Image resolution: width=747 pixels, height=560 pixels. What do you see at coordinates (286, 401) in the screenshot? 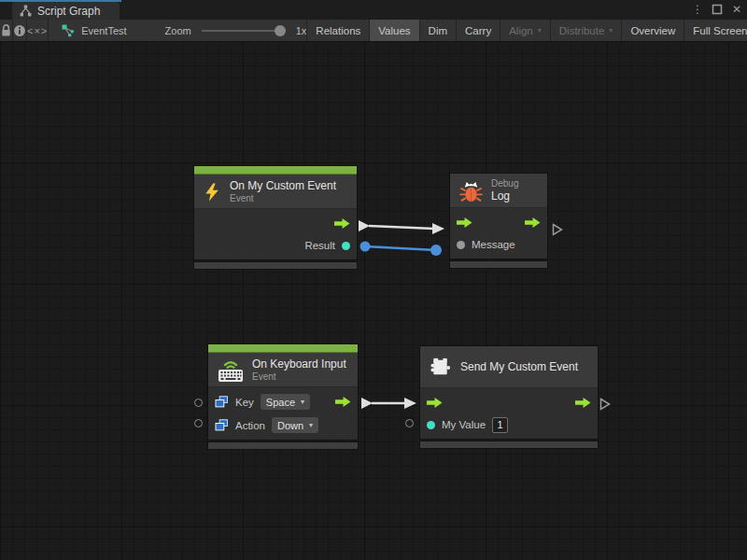
I see `key-dropdown: Space ▾` at bounding box center [286, 401].